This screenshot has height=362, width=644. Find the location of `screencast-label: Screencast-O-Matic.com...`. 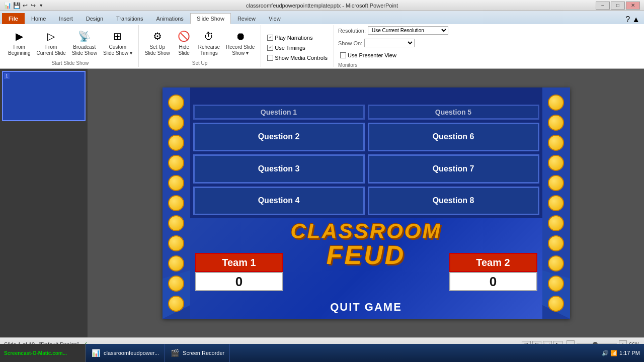

screencast-label: Screencast-O-Matic.com... is located at coordinates (35, 353).